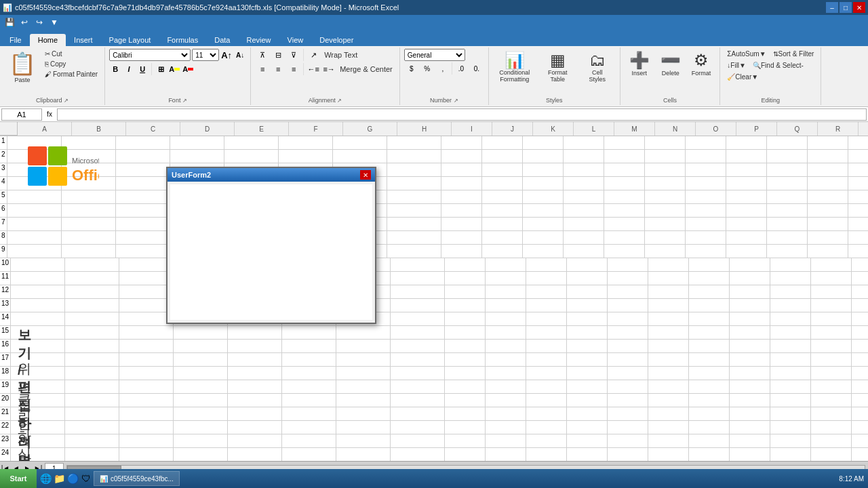  I want to click on cell-B2, so click(89, 157).